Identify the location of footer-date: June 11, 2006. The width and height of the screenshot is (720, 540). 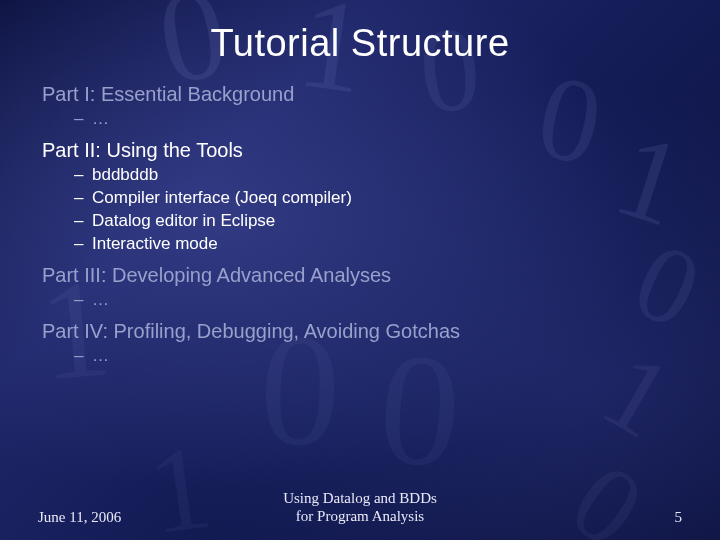
(113, 518).